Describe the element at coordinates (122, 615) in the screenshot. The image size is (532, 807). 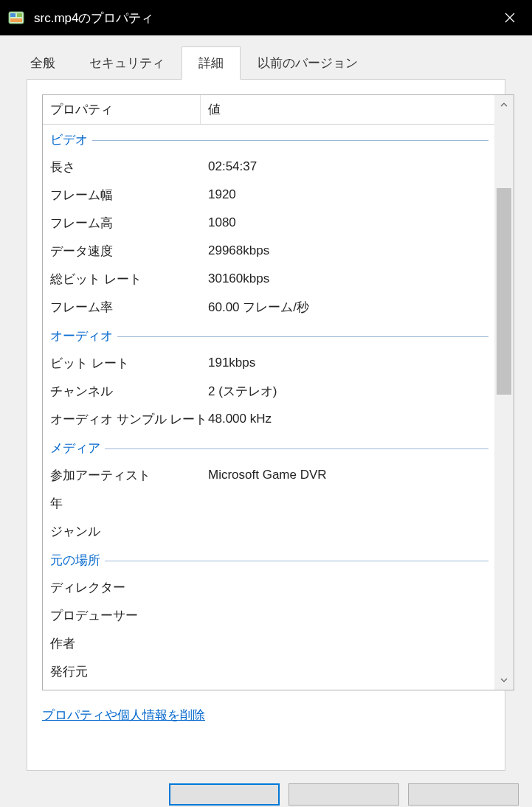
I see `prop-label: プロデューサー` at that location.